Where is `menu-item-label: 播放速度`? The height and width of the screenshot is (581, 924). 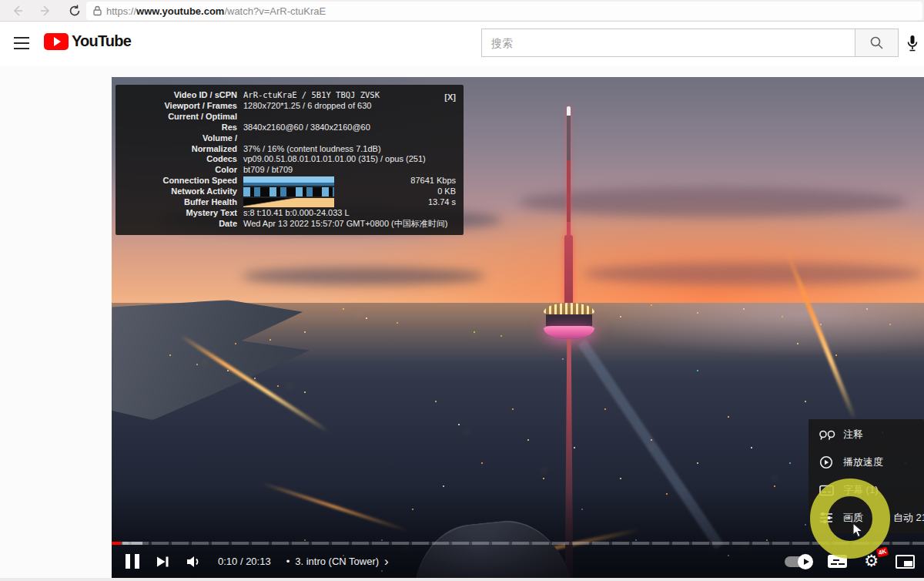
menu-item-label: 播放速度 is located at coordinates (863, 462).